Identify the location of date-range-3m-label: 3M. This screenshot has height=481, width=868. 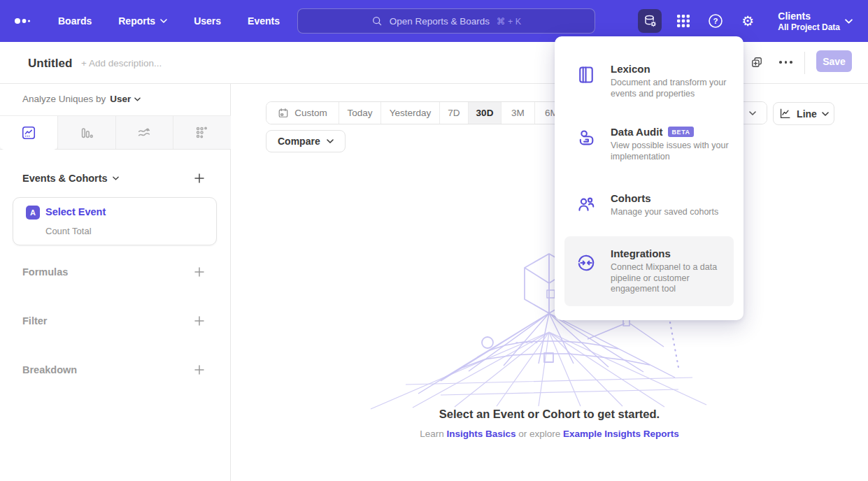
(518, 113).